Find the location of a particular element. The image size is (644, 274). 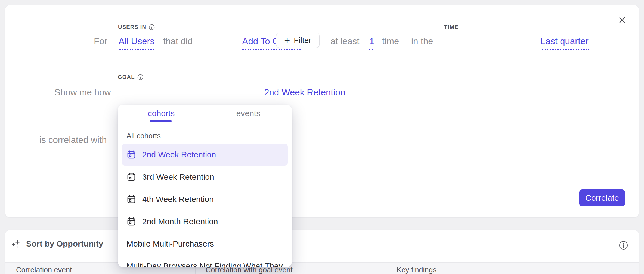

active-tab-underline is located at coordinates (161, 121).